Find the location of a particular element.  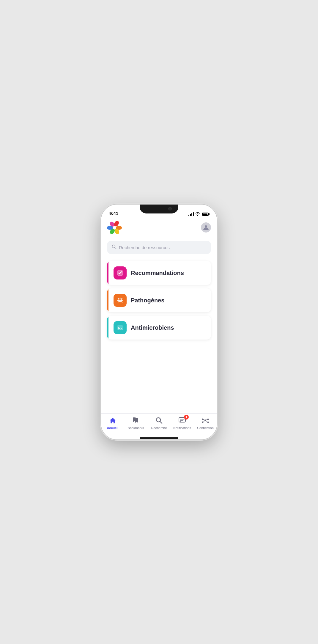

tab-label-connection: Connection is located at coordinates (205, 428).